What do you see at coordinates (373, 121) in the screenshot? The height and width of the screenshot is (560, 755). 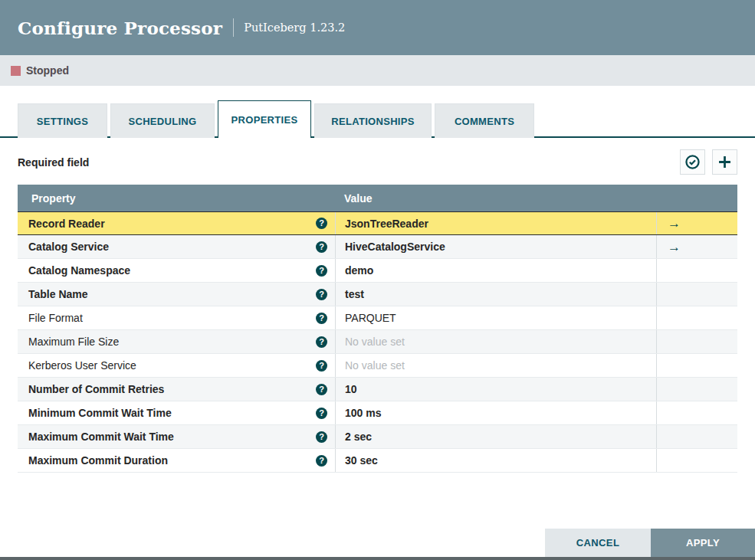 I see `tab-label: RELATIONSHIPS` at bounding box center [373, 121].